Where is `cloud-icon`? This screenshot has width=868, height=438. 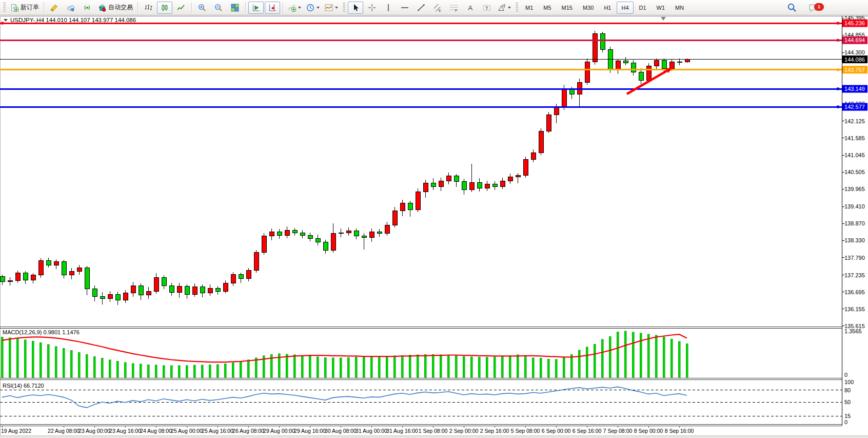
cloud-icon is located at coordinates (71, 8).